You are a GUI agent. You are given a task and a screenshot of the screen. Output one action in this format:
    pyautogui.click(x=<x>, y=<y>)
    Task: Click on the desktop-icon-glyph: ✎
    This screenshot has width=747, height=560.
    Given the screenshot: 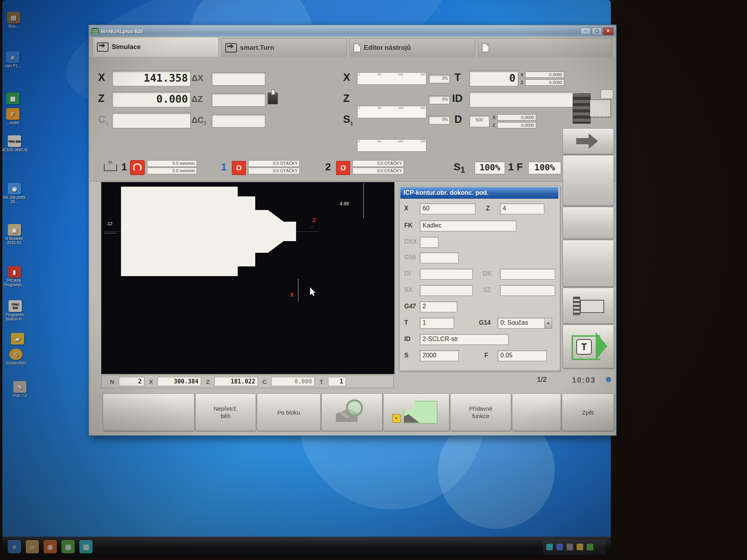 What is the action you would take?
    pyautogui.click(x=20, y=387)
    